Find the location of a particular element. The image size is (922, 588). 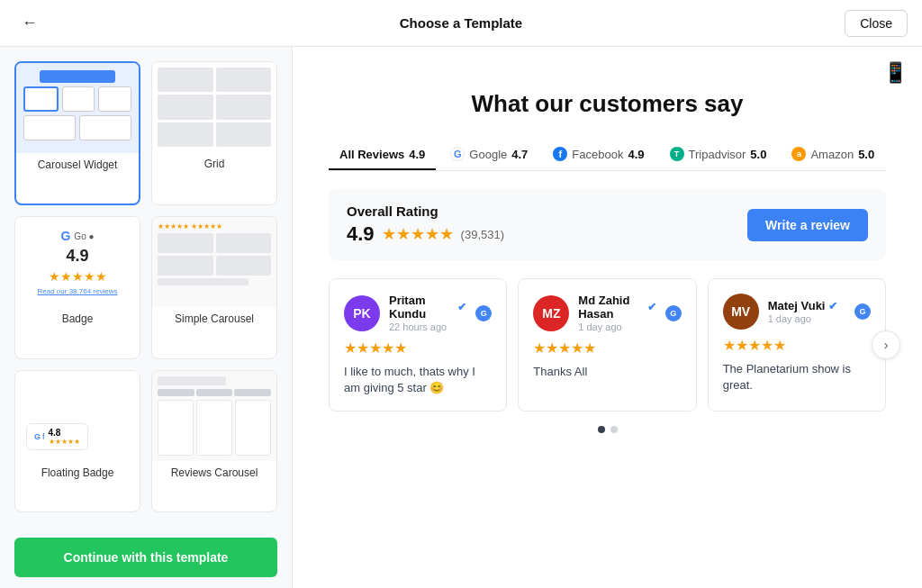

badge-link: Read our 38,764 reviews is located at coordinates (77, 292).